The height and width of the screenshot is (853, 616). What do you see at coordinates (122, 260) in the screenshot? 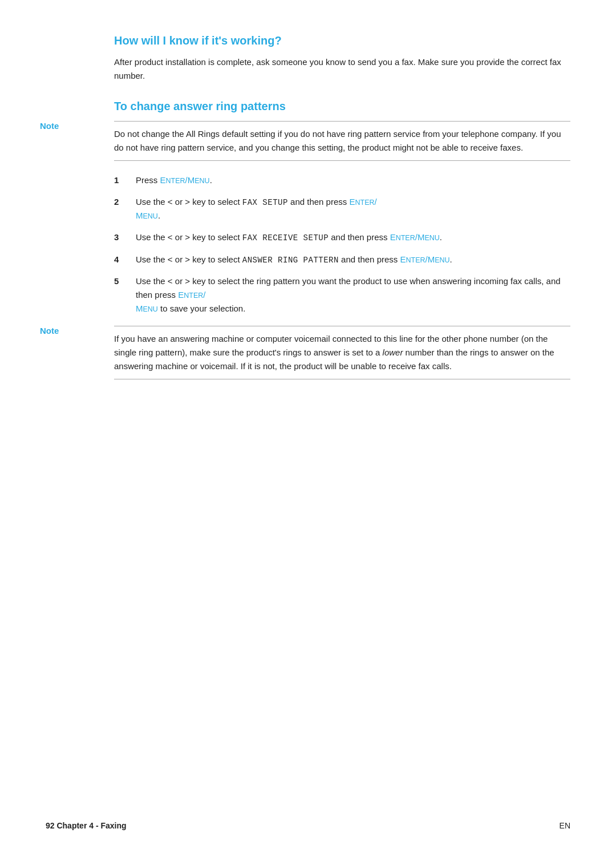
I see `step-4-num: 4` at bounding box center [122, 260].